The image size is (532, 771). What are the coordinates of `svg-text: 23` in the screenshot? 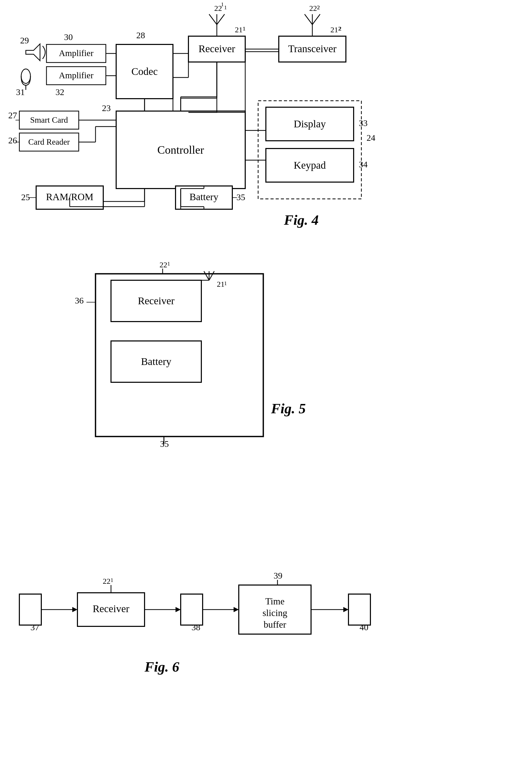 It's located at (106, 108).